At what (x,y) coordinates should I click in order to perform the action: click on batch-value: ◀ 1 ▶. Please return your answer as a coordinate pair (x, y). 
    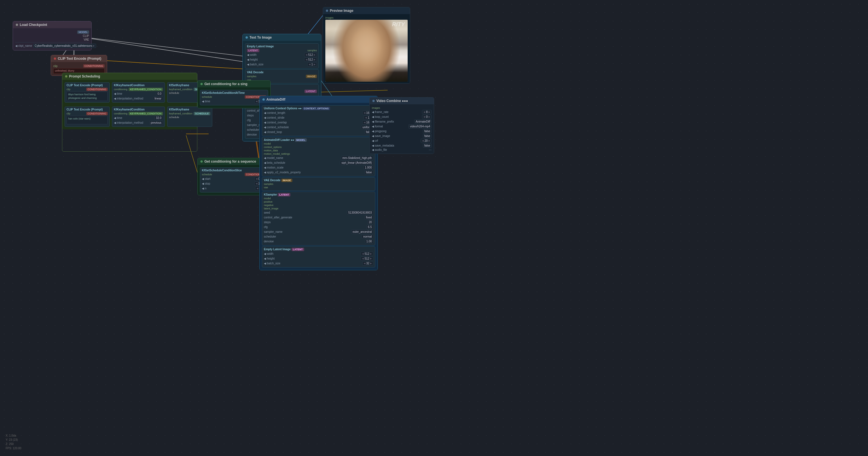
    Looking at the image, I should click on (312, 64).